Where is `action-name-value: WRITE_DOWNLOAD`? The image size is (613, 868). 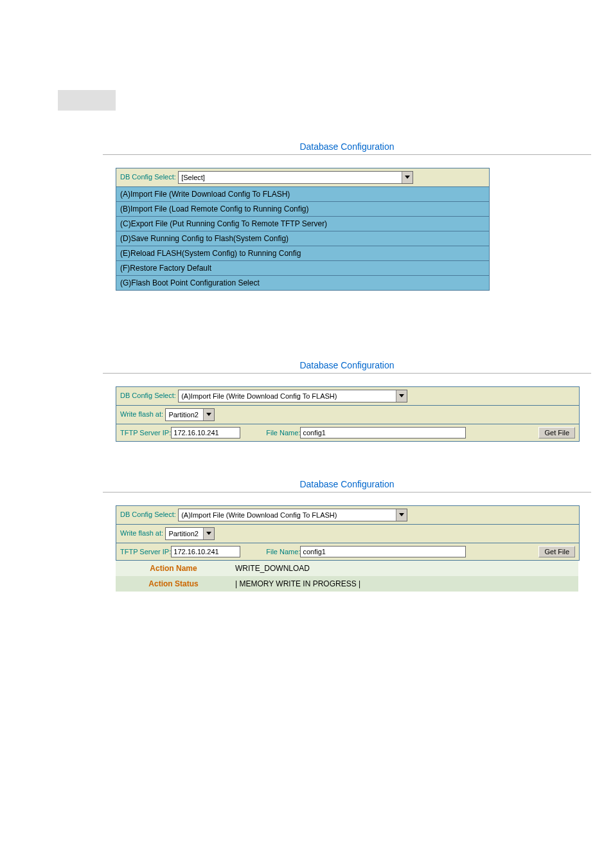 action-name-value: WRITE_DOWNLOAD is located at coordinates (405, 568).